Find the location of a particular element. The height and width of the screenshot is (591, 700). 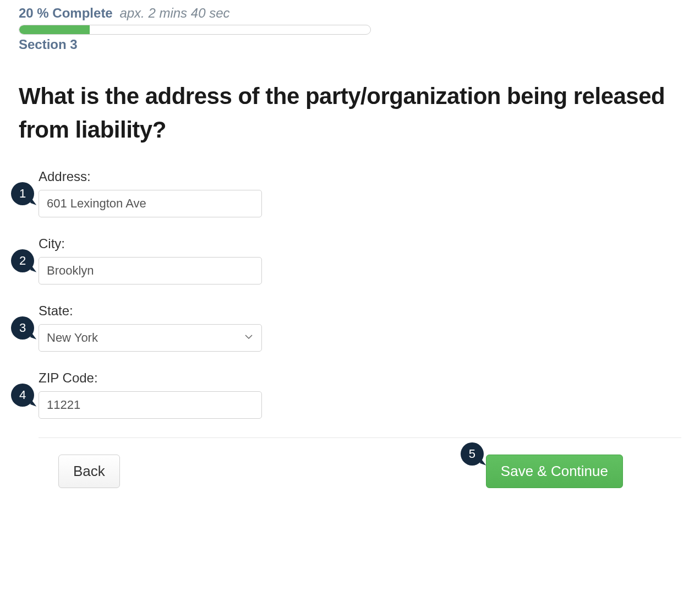

state-select: New York is located at coordinates (150, 338).